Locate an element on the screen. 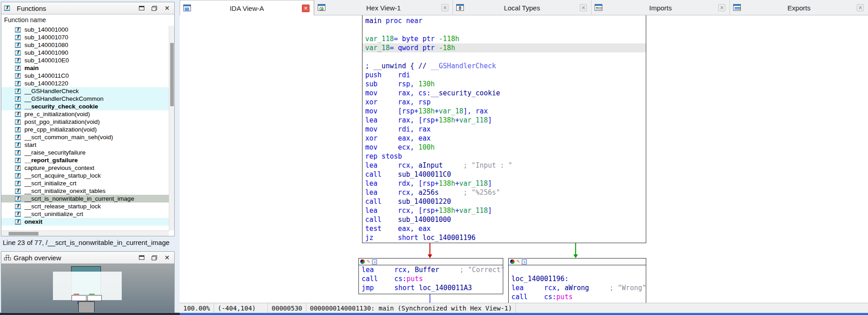 The image size is (868, 315). asm-line: var_118= byte ptr -118h is located at coordinates (504, 39).